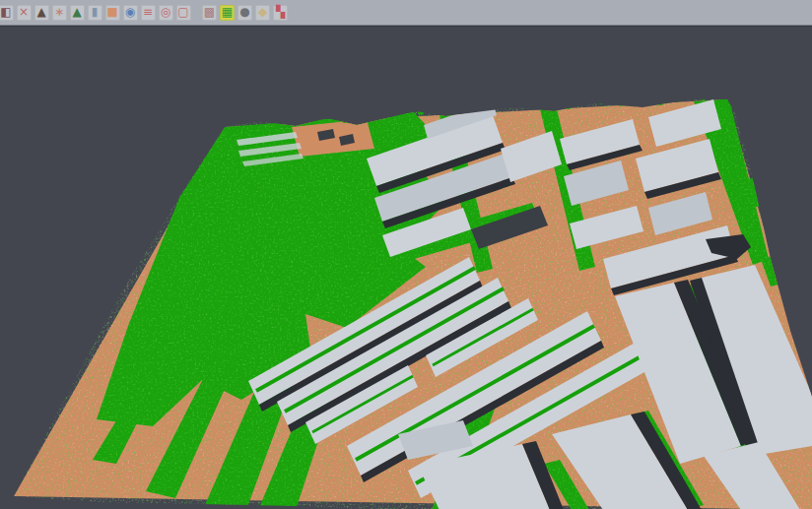 The height and width of the screenshot is (509, 812). What do you see at coordinates (166, 13) in the screenshot?
I see `tool-target-button: ◎` at bounding box center [166, 13].